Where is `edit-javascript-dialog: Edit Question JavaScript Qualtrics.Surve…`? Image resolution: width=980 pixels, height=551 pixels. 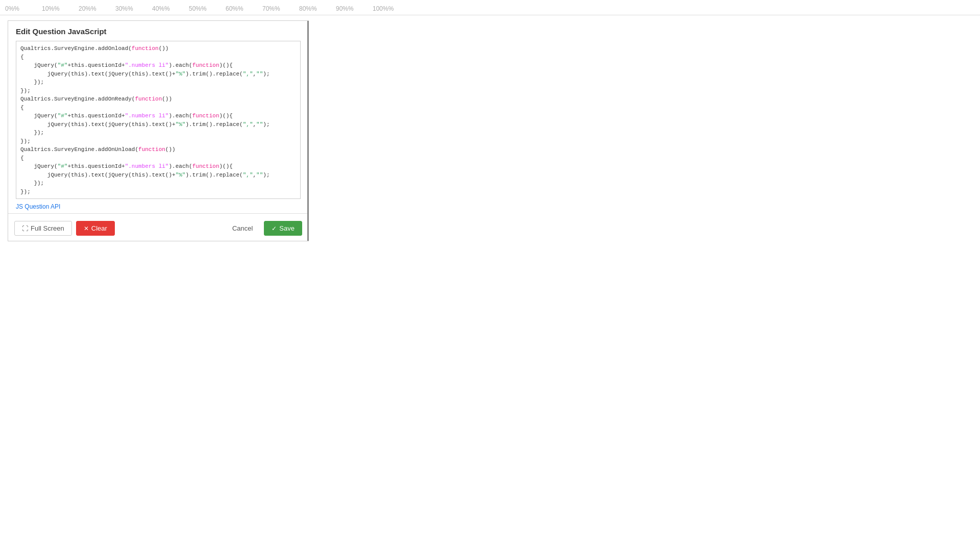 edit-javascript-dialog: Edit Question JavaScript Qualtrics.Surve… is located at coordinates (158, 131).